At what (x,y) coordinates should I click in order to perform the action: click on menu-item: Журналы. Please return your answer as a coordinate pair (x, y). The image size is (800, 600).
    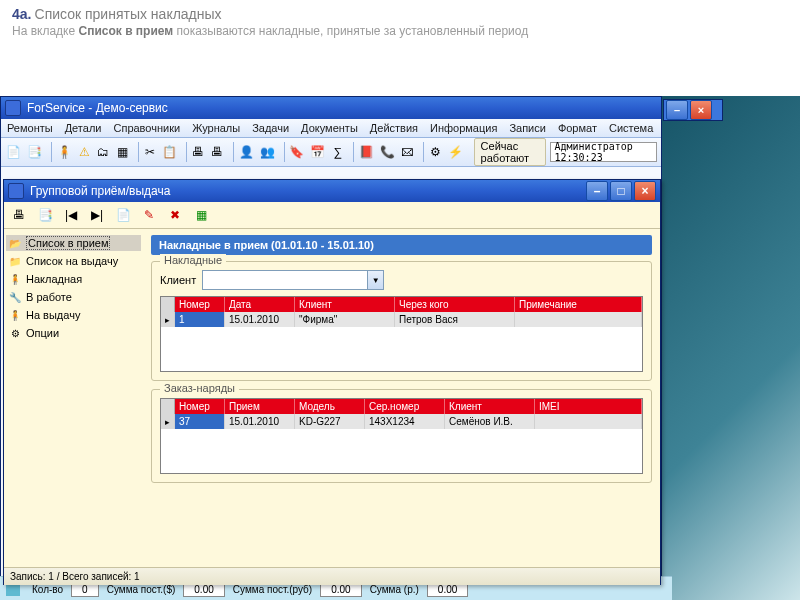
    Looking at the image, I should click on (216, 128).